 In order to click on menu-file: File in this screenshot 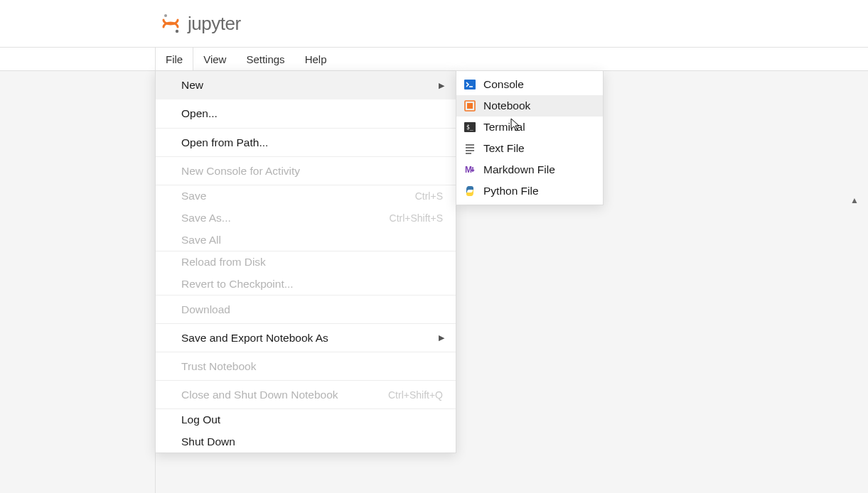, I will do `click(174, 59)`.